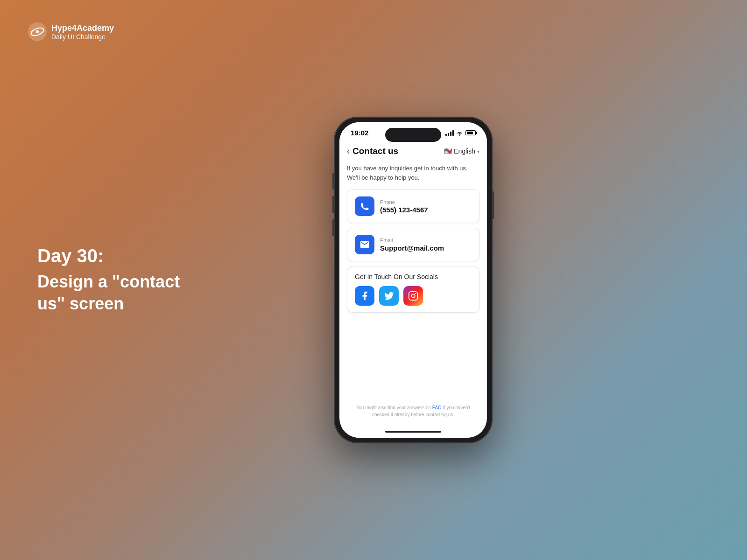 Image resolution: width=747 pixels, height=560 pixels. I want to click on home-bar, so click(413, 432).